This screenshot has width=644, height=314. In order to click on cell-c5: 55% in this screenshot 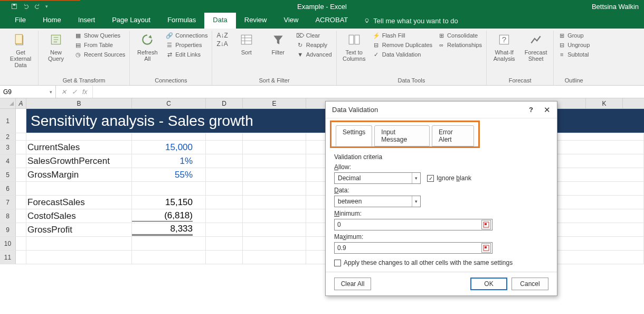, I will do `click(169, 174)`.